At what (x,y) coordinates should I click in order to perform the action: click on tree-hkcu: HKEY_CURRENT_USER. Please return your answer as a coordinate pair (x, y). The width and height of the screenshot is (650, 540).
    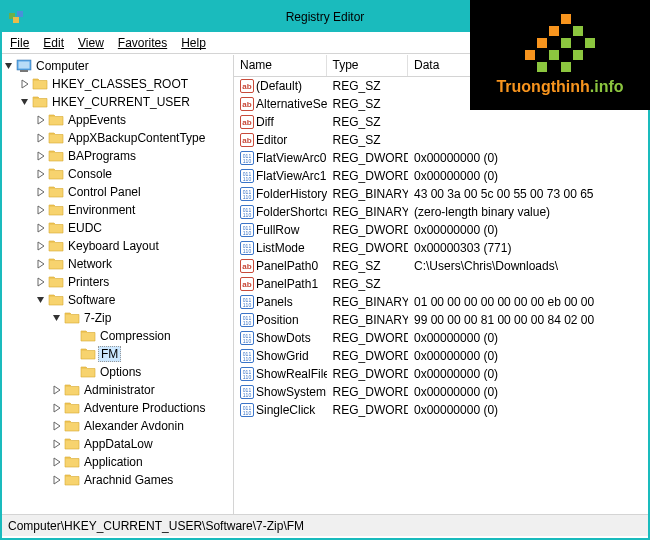
    Looking at the image, I should click on (118, 102).